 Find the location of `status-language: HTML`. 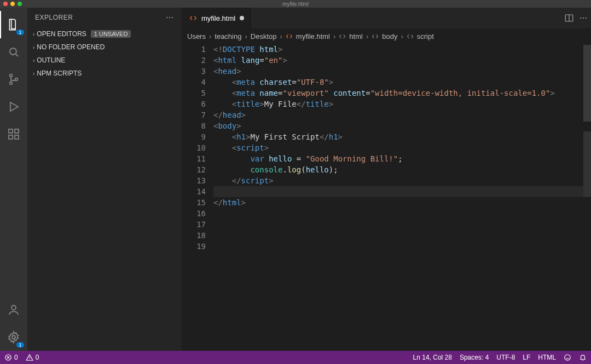

status-language: HTML is located at coordinates (547, 357).